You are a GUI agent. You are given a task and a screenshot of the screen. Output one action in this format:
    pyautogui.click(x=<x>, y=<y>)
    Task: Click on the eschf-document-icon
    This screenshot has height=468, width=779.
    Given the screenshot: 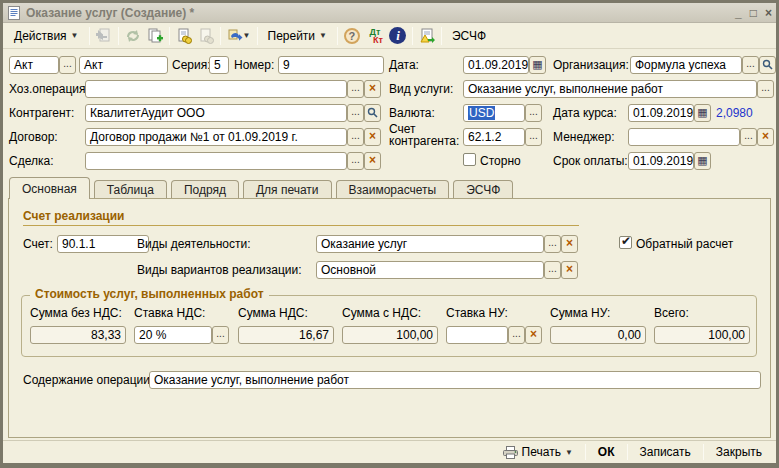 What is the action you would take?
    pyautogui.click(x=427, y=36)
    